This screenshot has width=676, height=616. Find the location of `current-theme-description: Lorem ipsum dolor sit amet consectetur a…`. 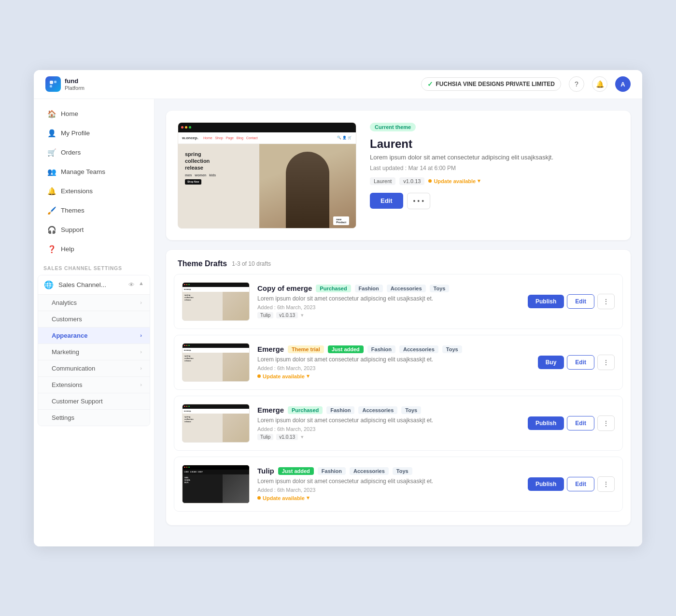

current-theme-description: Lorem ipsum dolor sit amet consectetur a… is located at coordinates (494, 158).